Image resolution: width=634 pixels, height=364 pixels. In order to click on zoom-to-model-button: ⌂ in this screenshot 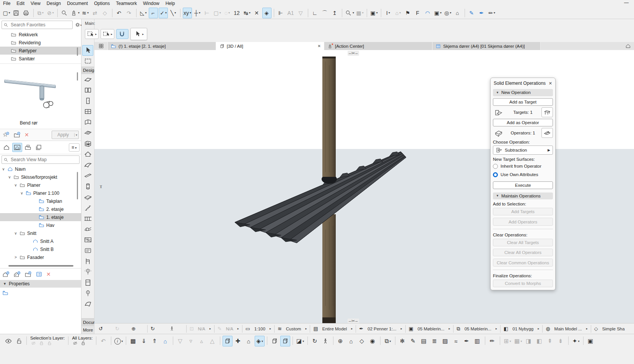, I will do `click(351, 341)`.